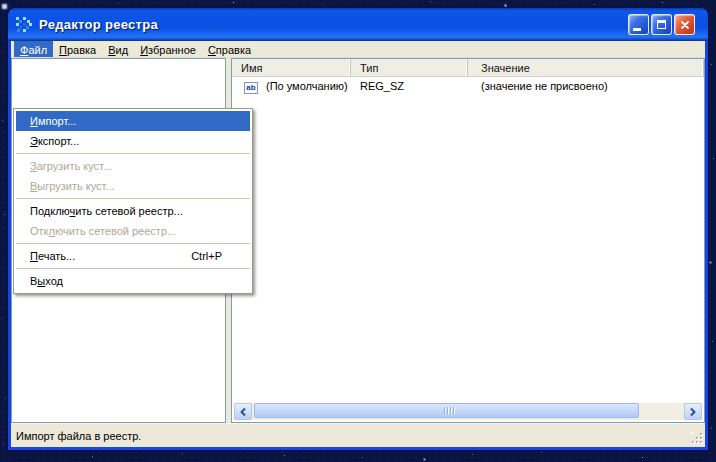 The width and height of the screenshot is (716, 462). What do you see at coordinates (468, 412) in the screenshot?
I see `horizontal-scrollbar` at bounding box center [468, 412].